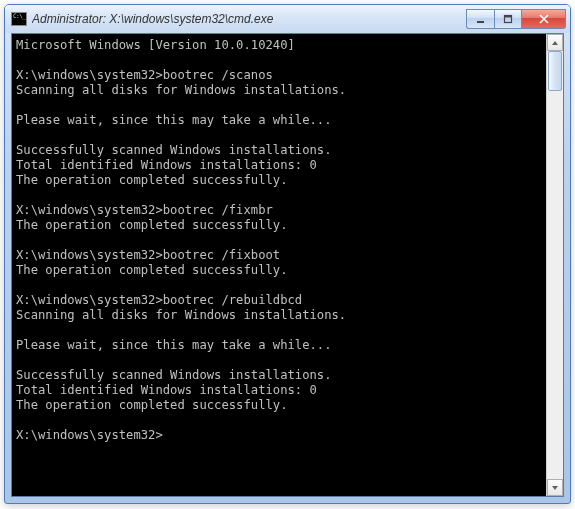 The image size is (575, 509). I want to click on titlebar: Administrator: X:\windows\system32\cmd.e…, so click(288, 19).